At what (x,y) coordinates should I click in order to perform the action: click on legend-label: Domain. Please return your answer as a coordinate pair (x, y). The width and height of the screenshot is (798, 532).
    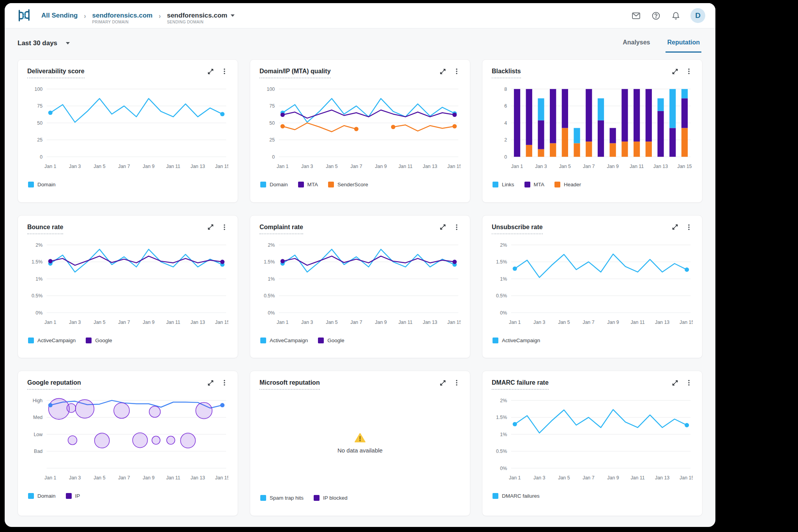
    Looking at the image, I should click on (279, 185).